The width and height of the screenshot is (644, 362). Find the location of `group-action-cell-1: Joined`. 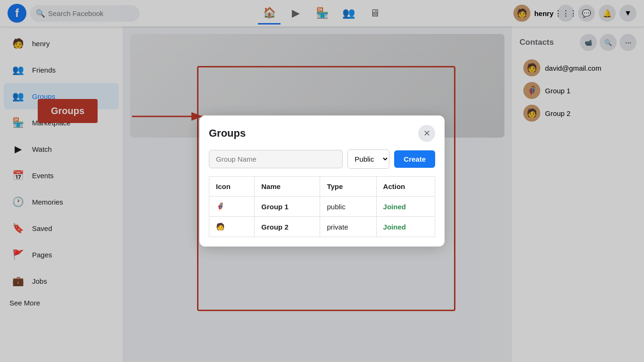

group-action-cell-1: Joined is located at coordinates (405, 227).